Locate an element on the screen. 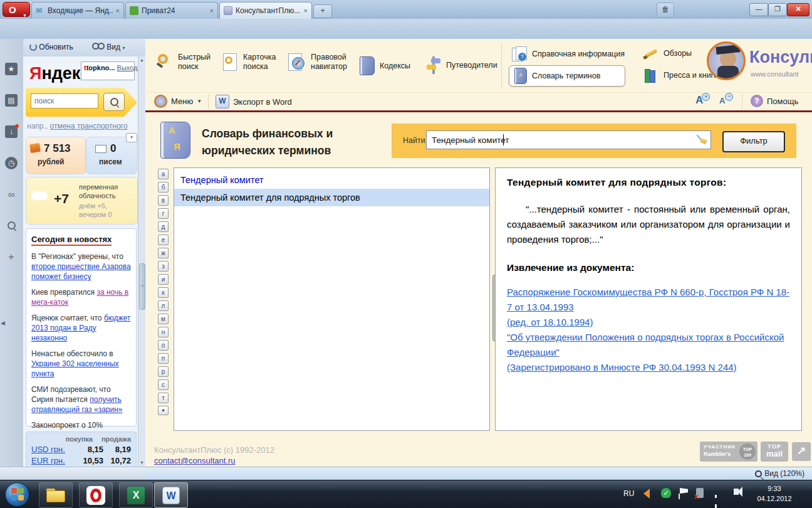 Image resolution: width=812 pixels, height=508 pixels. news-link: Украине 302 населенных пункта is located at coordinates (75, 369).